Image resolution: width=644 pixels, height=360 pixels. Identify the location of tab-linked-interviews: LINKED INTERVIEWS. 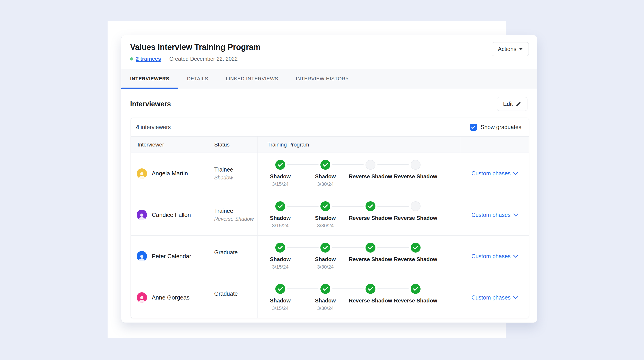
(252, 79).